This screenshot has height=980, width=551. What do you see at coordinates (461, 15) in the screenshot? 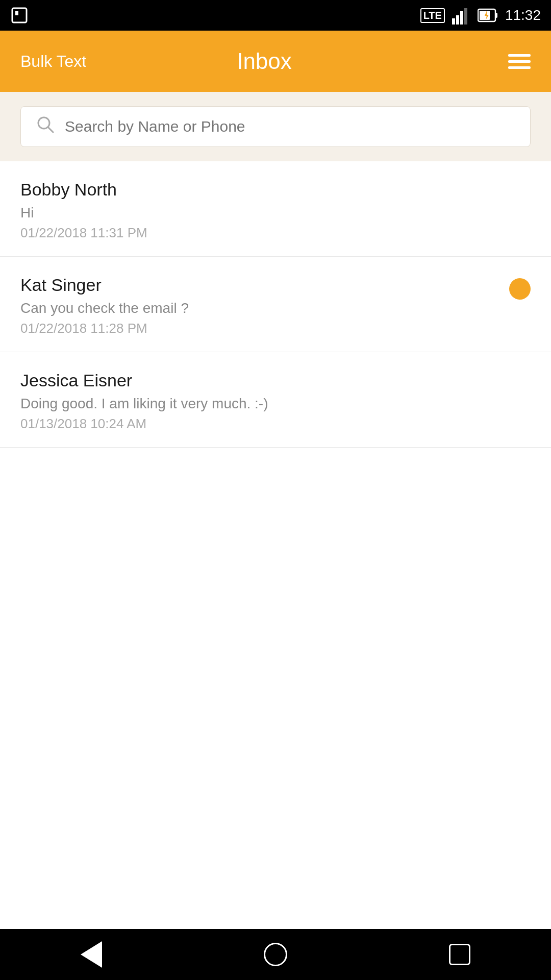
I see `signal-icon` at bounding box center [461, 15].